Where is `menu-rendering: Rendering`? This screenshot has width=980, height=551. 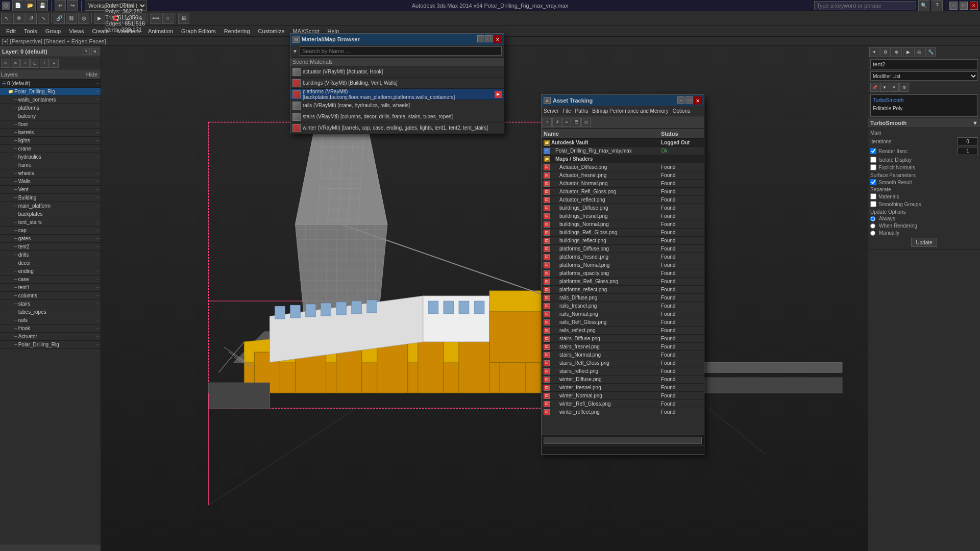 menu-rendering: Rendering is located at coordinates (237, 31).